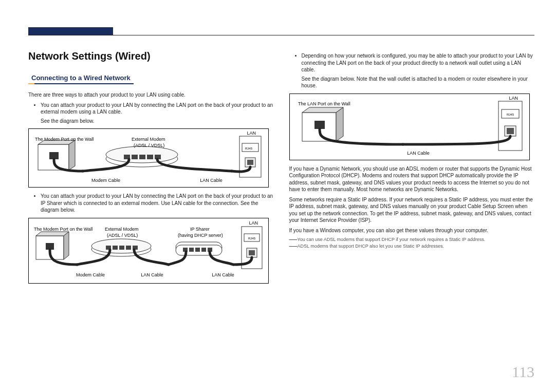 This screenshot has height=392, width=555. I want to click on label-lan-cable-3: LAN Cable, so click(418, 153).